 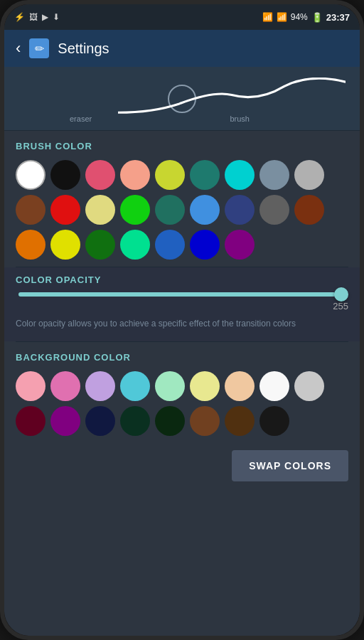 What do you see at coordinates (240, 119) in the screenshot?
I see `brush-label: brush` at bounding box center [240, 119].